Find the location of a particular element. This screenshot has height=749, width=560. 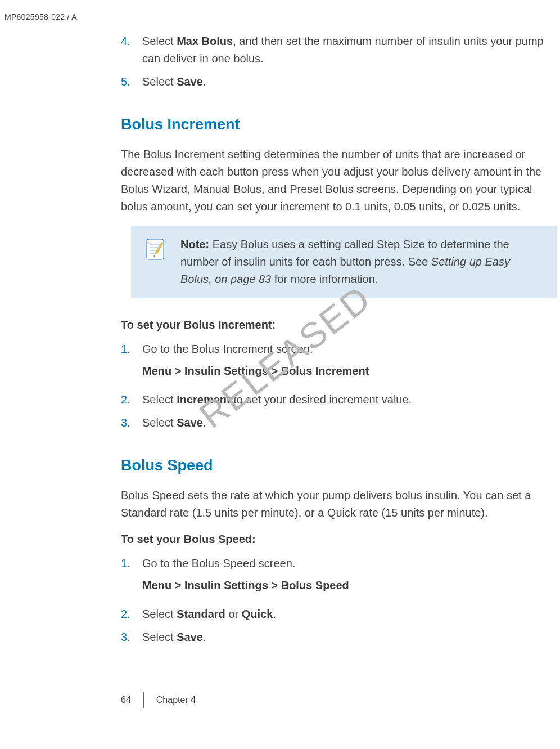

sub-heading: To set your Bolus Speed: is located at coordinates (338, 539).